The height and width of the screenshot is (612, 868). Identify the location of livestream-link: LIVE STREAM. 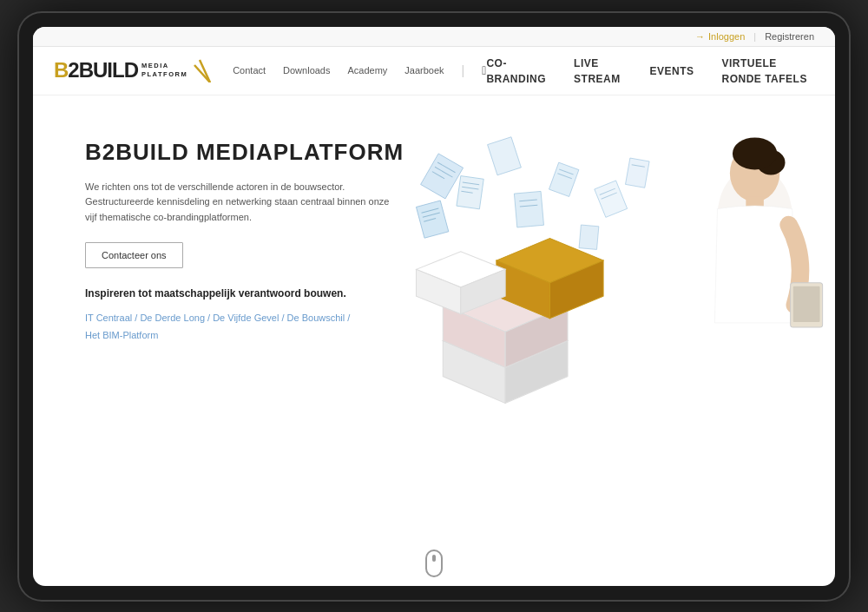
(597, 71).